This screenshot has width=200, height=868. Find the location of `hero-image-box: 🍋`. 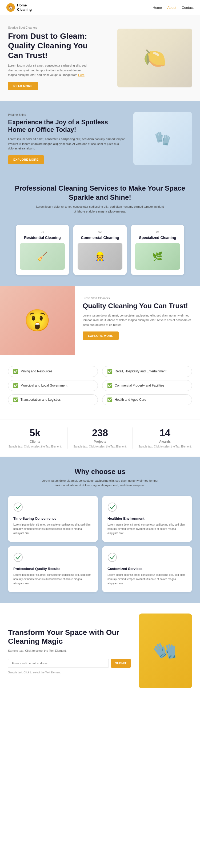

hero-image-box: 🍋 is located at coordinates (155, 58).